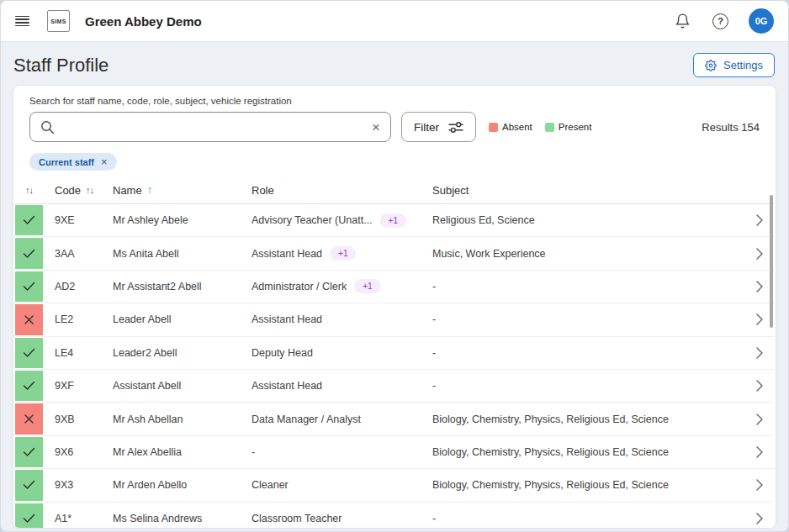 Image resolution: width=789 pixels, height=532 pixels. I want to click on column-header-subject: Subject, so click(583, 190).